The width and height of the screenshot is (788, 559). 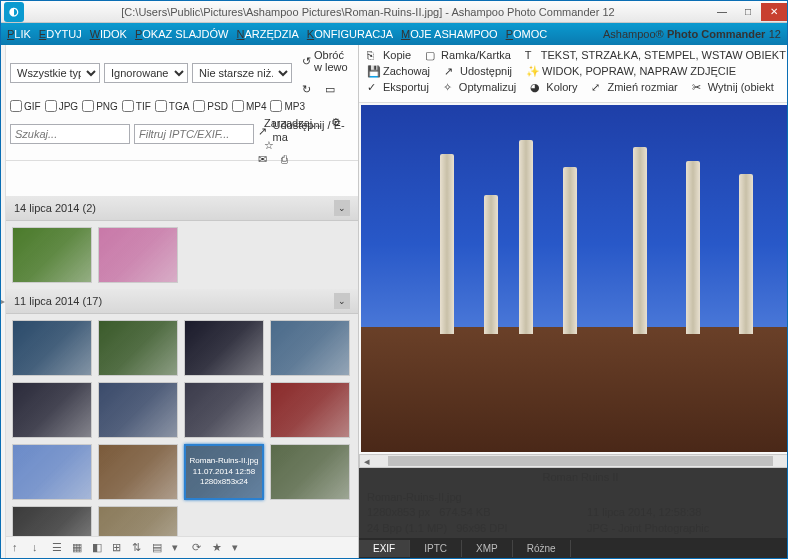 What do you see at coordinates (748, 12) in the screenshot?
I see `maximize-button: □` at bounding box center [748, 12].